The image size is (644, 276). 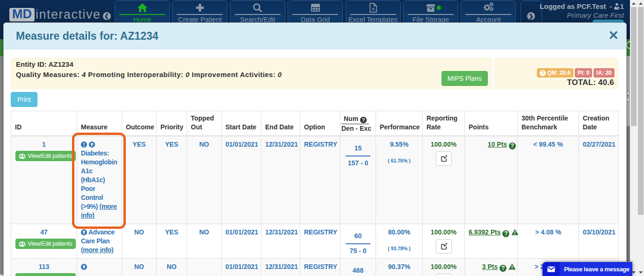 What do you see at coordinates (139, 267) in the screenshot?
I see `cell-outcome: NO` at bounding box center [139, 267].